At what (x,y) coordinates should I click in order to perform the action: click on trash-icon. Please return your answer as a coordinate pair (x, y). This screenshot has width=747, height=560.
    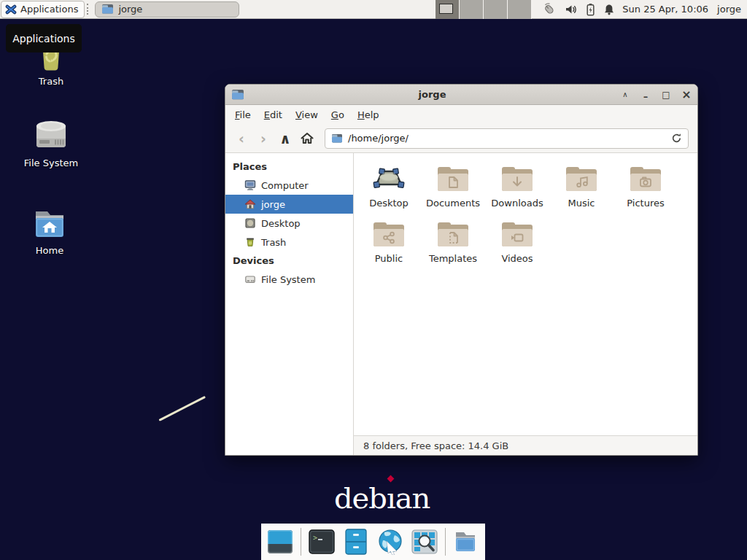
    Looking at the image, I should click on (250, 242).